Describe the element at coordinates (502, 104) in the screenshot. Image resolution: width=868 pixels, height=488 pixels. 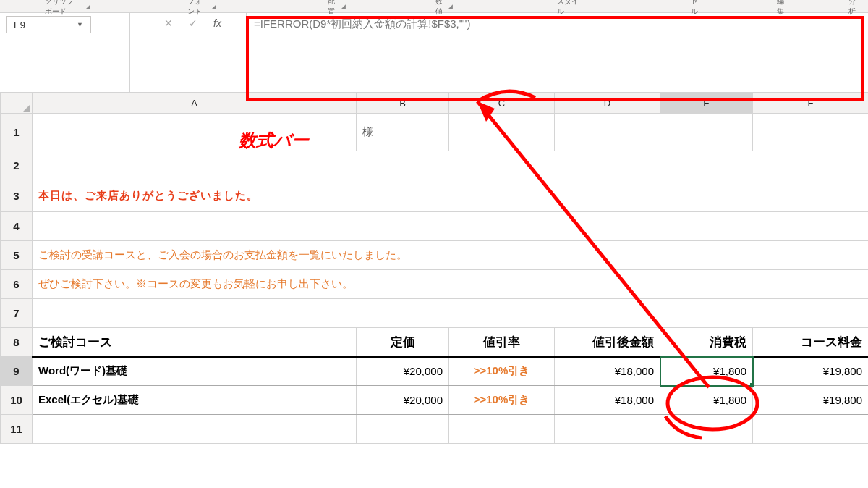
I see `col-header-C: C` at that location.